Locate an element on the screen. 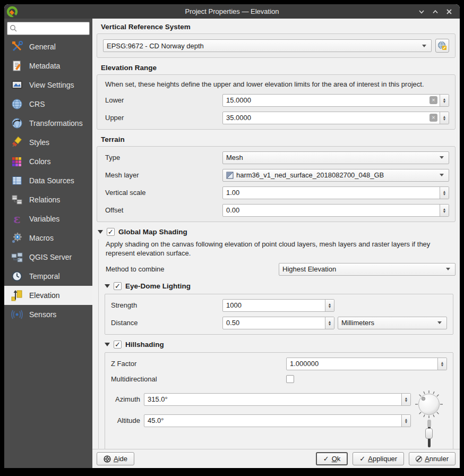 The height and width of the screenshot is (476, 464). altitude-spin-buttons: ▲▼ is located at coordinates (406, 421).